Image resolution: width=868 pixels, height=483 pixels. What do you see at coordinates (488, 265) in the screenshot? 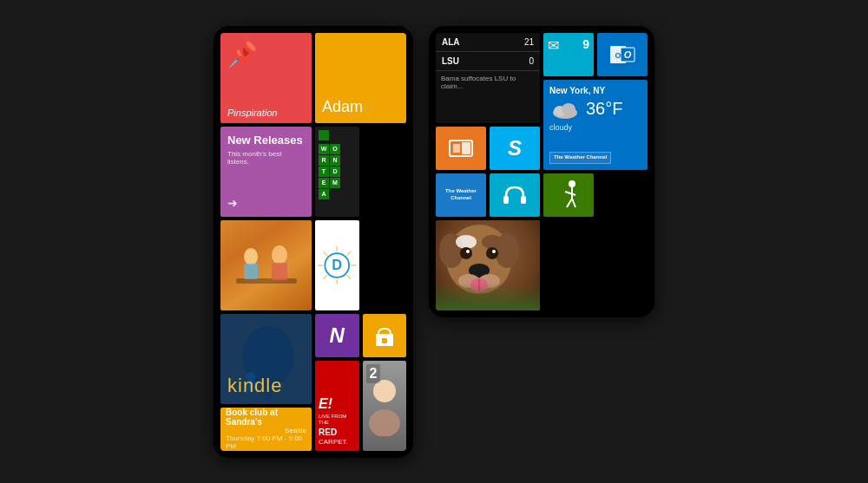
I see `dog-tile` at bounding box center [488, 265].